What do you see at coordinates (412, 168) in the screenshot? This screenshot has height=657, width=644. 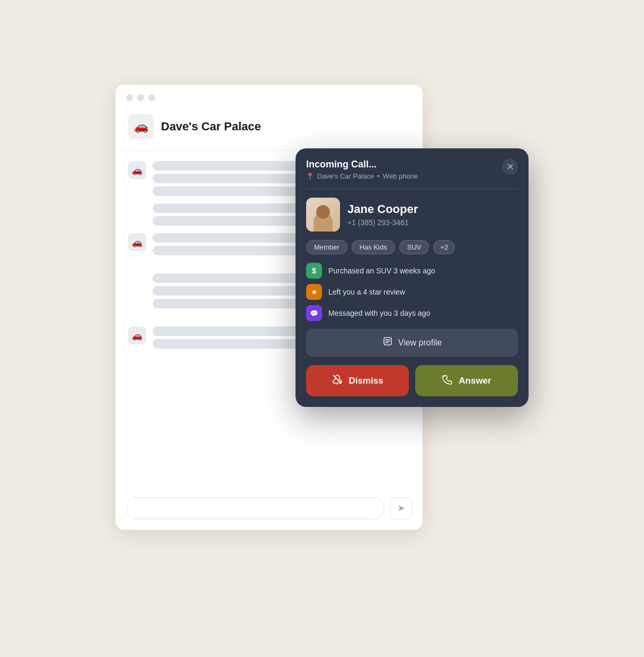 I see `popup-header: Incoming Call... 📍 Dave's Car Palace • W…` at bounding box center [412, 168].